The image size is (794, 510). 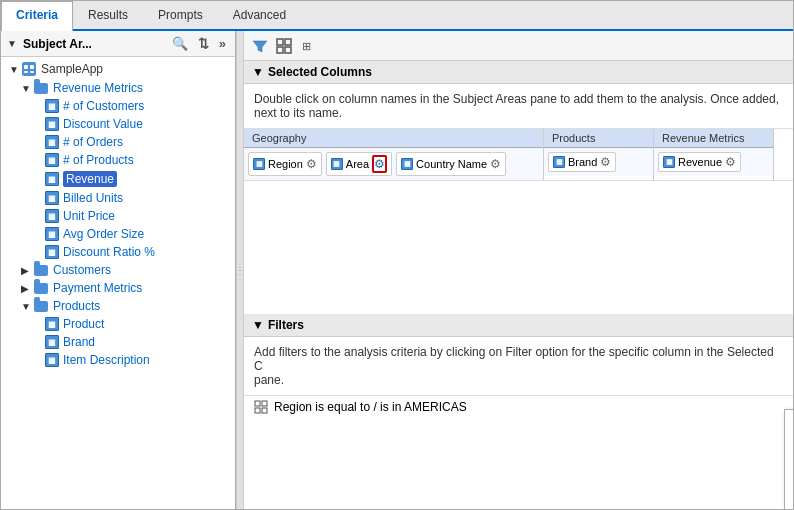 What do you see at coordinates (118, 234) in the screenshot?
I see `tree-item-avg-order: ▦ Avg Order Size` at bounding box center [118, 234].